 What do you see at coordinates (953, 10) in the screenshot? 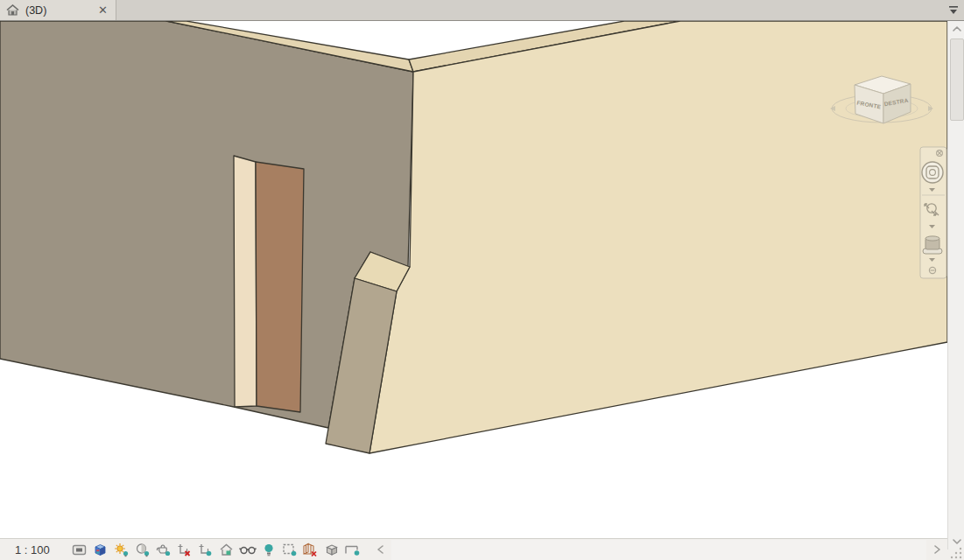
I see `tab-list-overflow-icon` at bounding box center [953, 10].